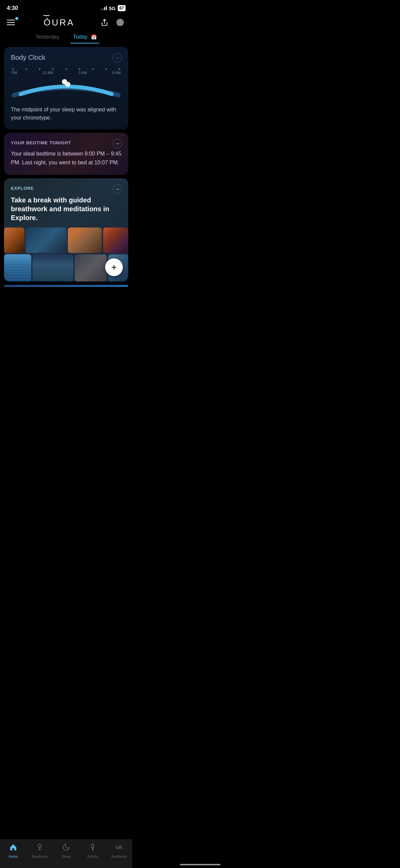  What do you see at coordinates (66, 88) in the screenshot?
I see `sleep-curve-svg` at bounding box center [66, 88].